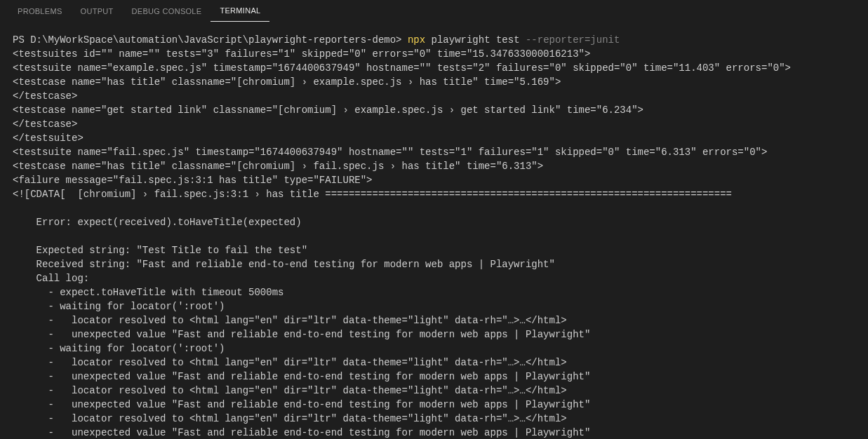 The image size is (868, 439). I want to click on output-line: Call log:, so click(51, 278).